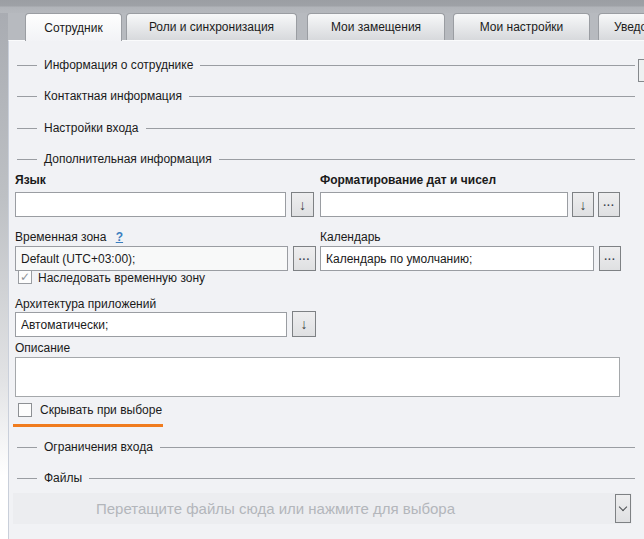 The image size is (644, 539). I want to click on timezone-input, so click(152, 258).